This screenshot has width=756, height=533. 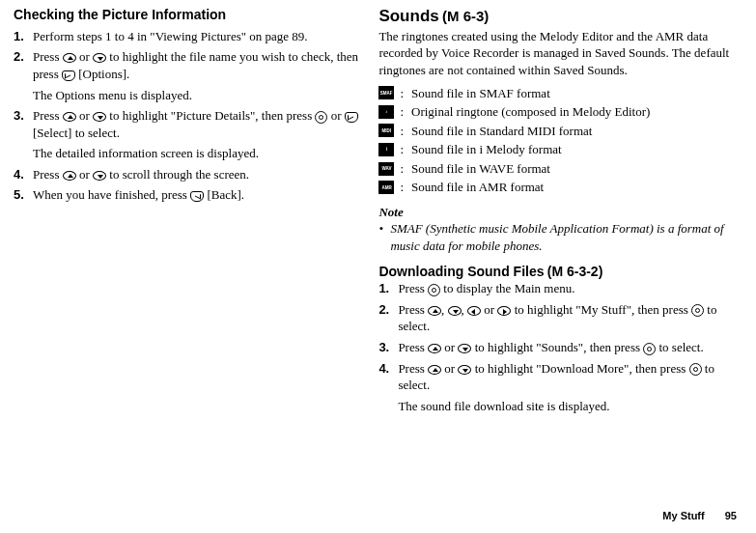 I want to click on left-icon, so click(x=474, y=311).